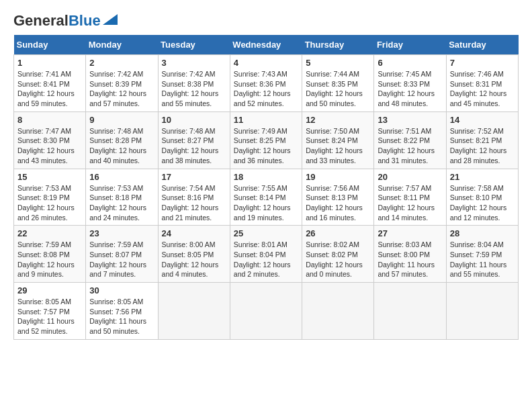 The height and width of the screenshot is (411, 532). I want to click on cell-info: Sunrise: 7:46 AMSunset: 8:31 PMDaylight:…, so click(478, 89).